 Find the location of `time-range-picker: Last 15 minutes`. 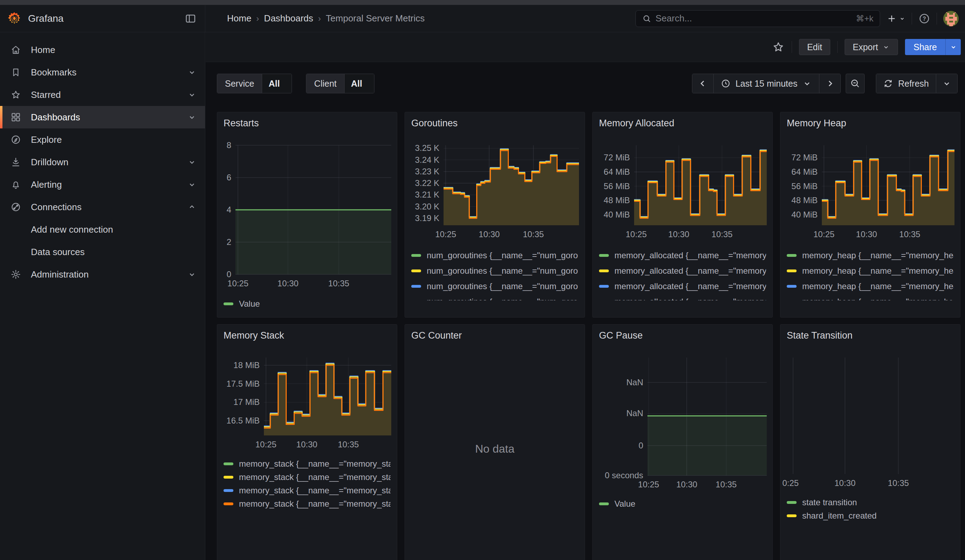

time-range-picker: Last 15 minutes is located at coordinates (767, 83).